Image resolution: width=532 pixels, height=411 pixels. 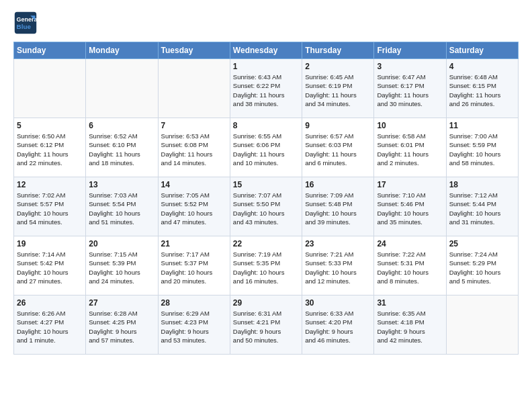 What do you see at coordinates (410, 208) in the screenshot?
I see `cell-info: Sunrise: 7:10 AM Sunset: 5:46 PM Dayligh…` at bounding box center [410, 208].